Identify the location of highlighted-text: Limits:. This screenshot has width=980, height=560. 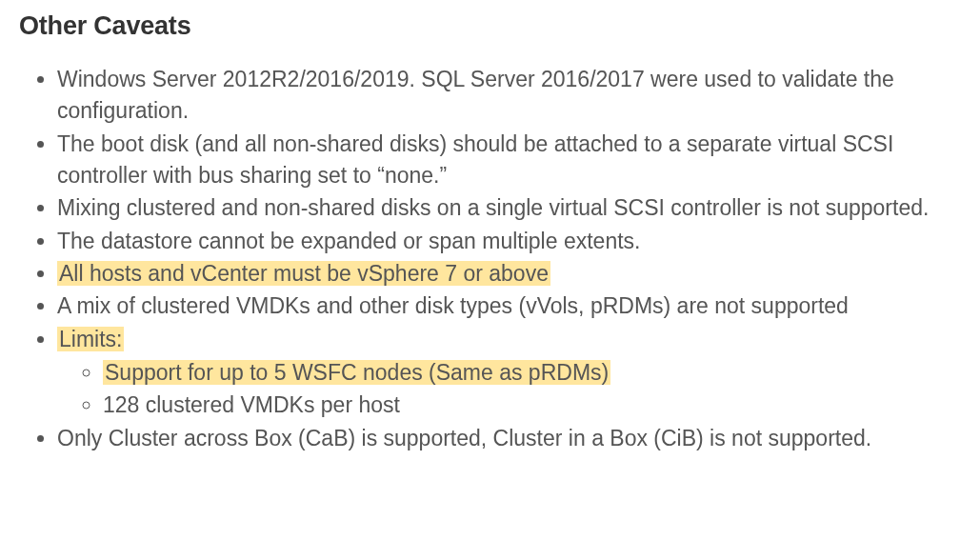
(90, 339).